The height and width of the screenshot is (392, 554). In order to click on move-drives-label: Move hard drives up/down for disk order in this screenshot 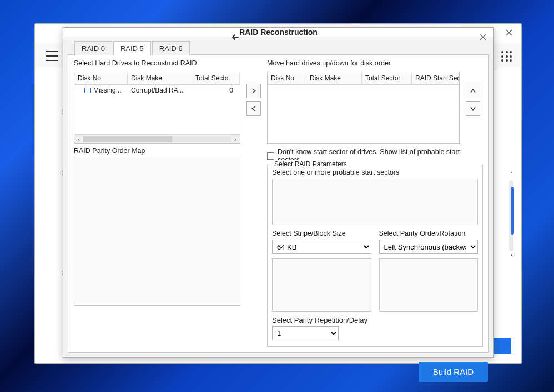, I will do `click(375, 63)`.